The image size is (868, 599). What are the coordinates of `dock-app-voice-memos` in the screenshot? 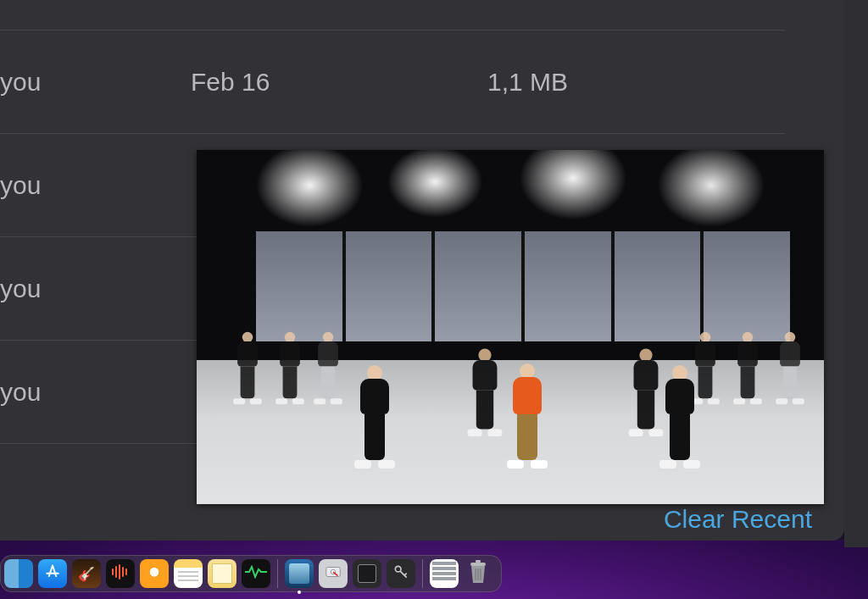 It's located at (120, 574).